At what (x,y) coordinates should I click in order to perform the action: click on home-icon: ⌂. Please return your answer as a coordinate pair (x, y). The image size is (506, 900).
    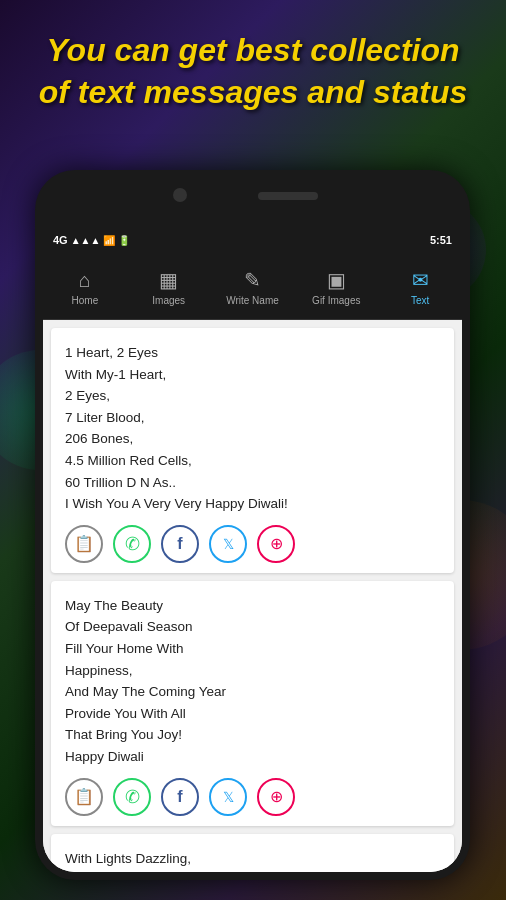
    Looking at the image, I should click on (85, 280).